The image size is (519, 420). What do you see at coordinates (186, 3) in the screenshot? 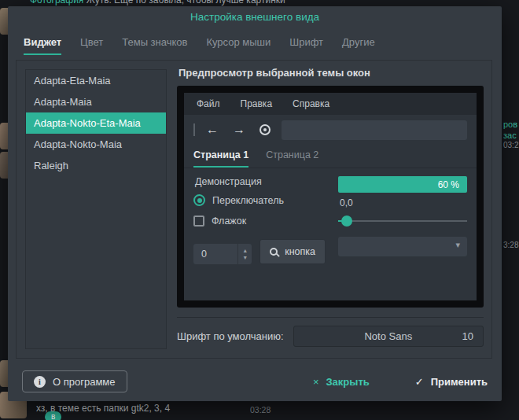
I see `chat-message-text: Жуть. Еще по забыла, чтобы лучше картинк…` at bounding box center [186, 3].